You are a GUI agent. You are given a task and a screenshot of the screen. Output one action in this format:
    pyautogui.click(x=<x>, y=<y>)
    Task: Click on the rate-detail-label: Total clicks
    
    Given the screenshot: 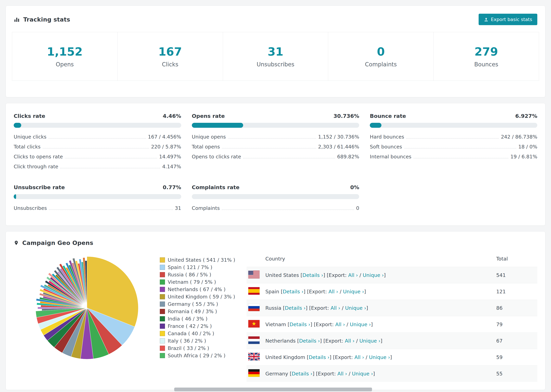 What is the action you would take?
    pyautogui.click(x=27, y=147)
    